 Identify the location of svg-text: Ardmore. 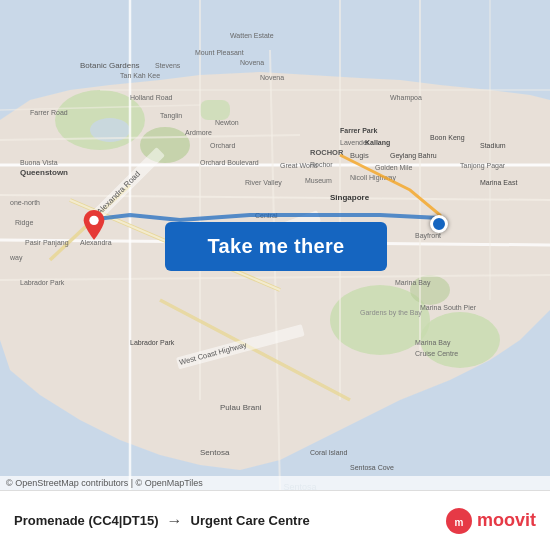
(198, 132).